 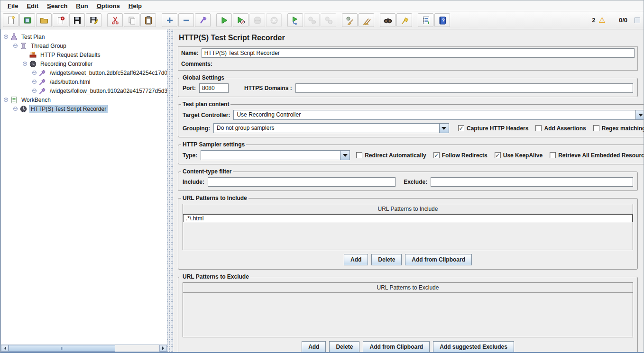 What do you see at coordinates (561, 128) in the screenshot?
I see `checkbox-add-assertions: Add Assertions` at bounding box center [561, 128].